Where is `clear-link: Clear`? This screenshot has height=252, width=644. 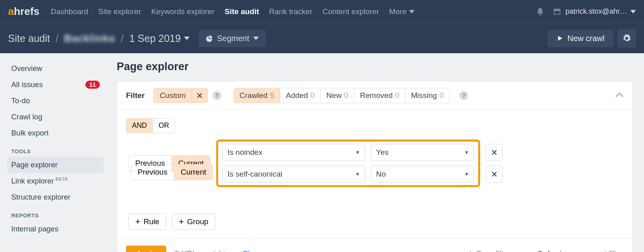 clear-link: Clear is located at coordinates (251, 251).